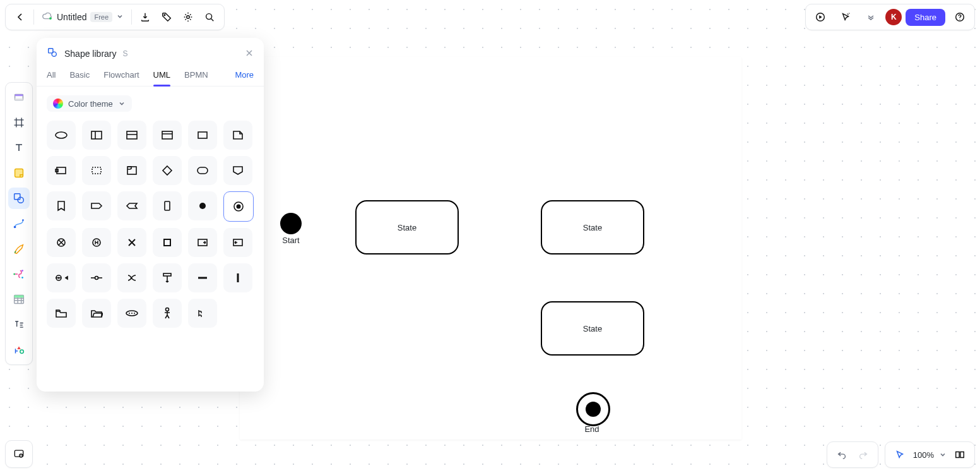  I want to click on mindmap-icon, so click(19, 274).